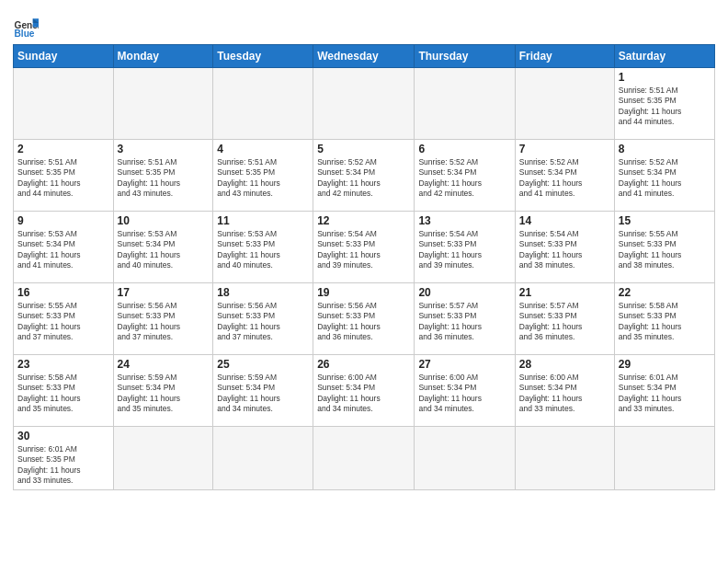 Image resolution: width=728 pixels, height=563 pixels. Describe the element at coordinates (364, 221) in the screenshot. I see `day-number: 12` at that location.